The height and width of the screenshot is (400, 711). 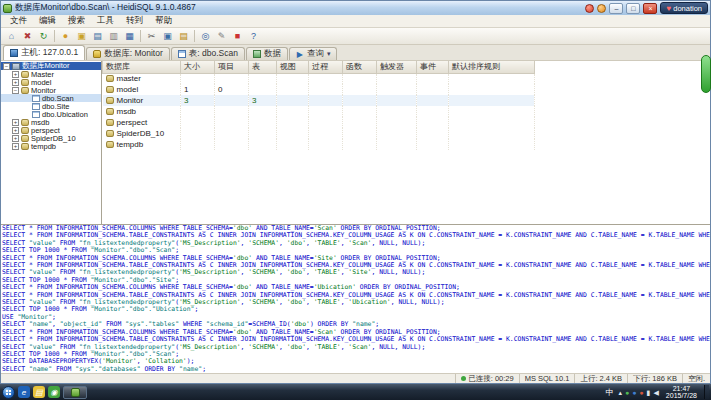 What do you see at coordinates (142, 67) in the screenshot?
I see `grid-column-header: 数据库` at bounding box center [142, 67].